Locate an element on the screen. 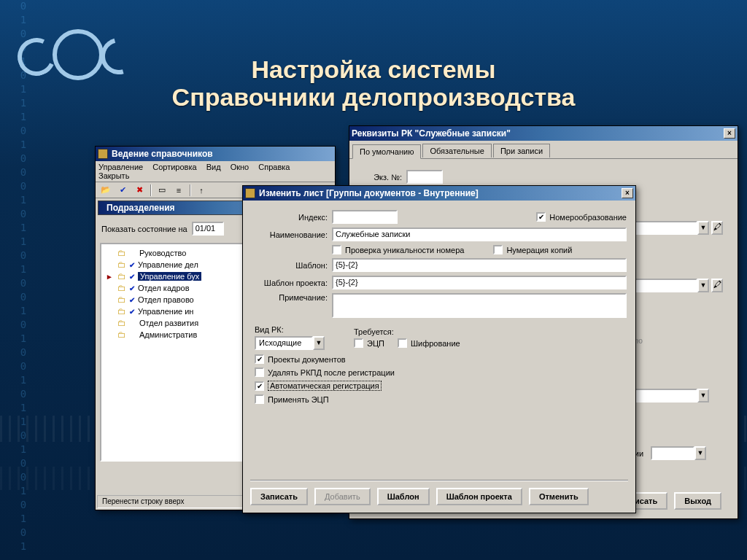  template-button: Шаблон is located at coordinates (403, 497).